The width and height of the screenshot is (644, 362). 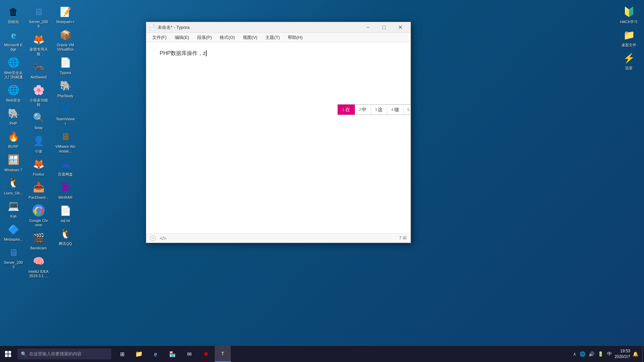 I want to click on desktop-icon-label: VMware Workstati..., so click(x=65, y=149).